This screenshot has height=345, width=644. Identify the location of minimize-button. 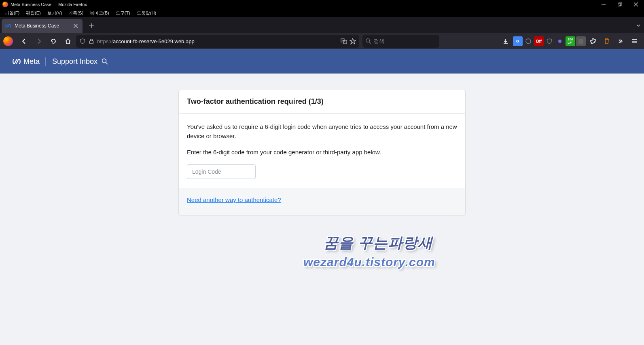
(604, 4).